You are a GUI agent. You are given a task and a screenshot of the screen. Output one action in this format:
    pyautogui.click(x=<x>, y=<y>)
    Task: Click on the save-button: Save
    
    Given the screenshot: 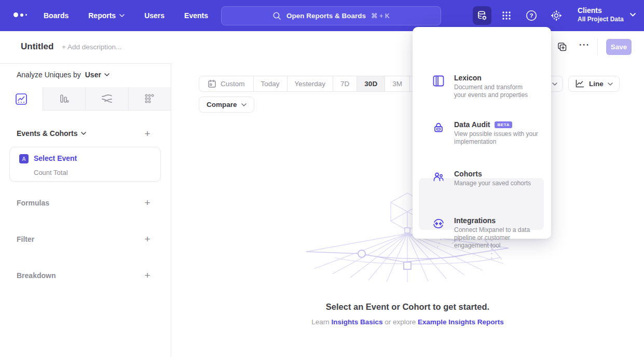 What is the action you would take?
    pyautogui.click(x=619, y=47)
    